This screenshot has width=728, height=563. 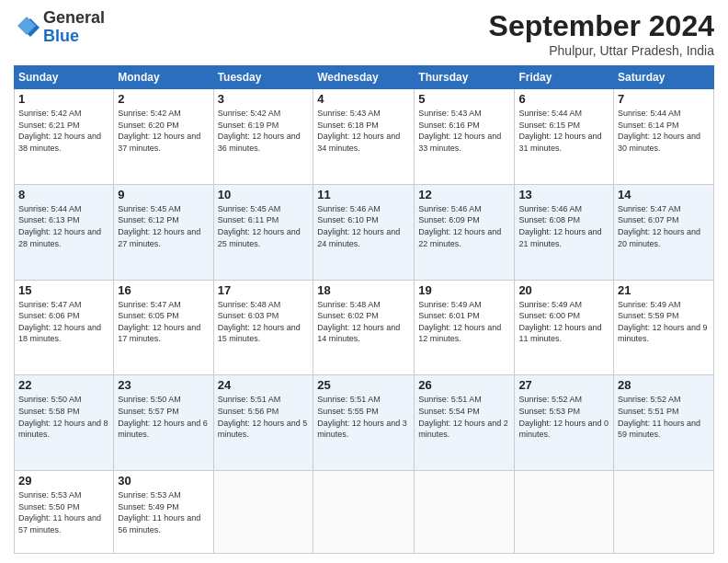 I want to click on day-info: Sunrise: 5:50 AMSunset: 5:57 PMDaylight:…, so click(x=164, y=417).